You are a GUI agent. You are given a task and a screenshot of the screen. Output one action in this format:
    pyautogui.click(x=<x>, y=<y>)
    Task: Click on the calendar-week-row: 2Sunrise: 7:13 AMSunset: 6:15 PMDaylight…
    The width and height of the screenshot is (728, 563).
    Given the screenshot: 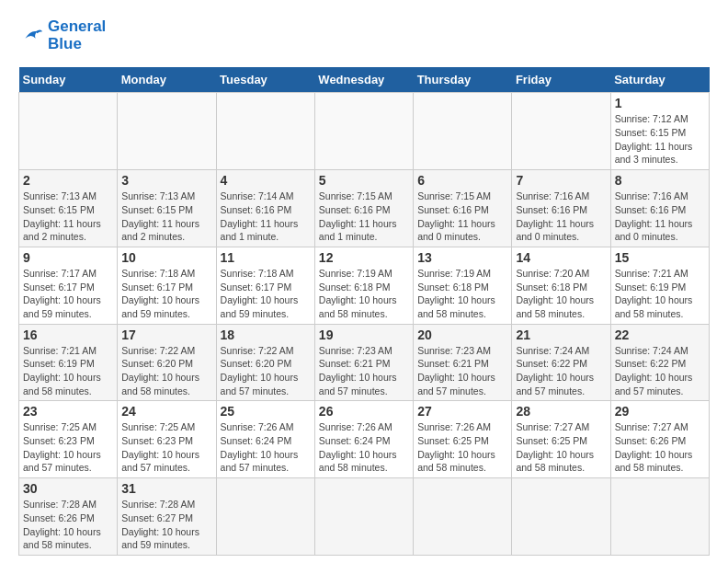 What is the action you would take?
    pyautogui.click(x=364, y=209)
    